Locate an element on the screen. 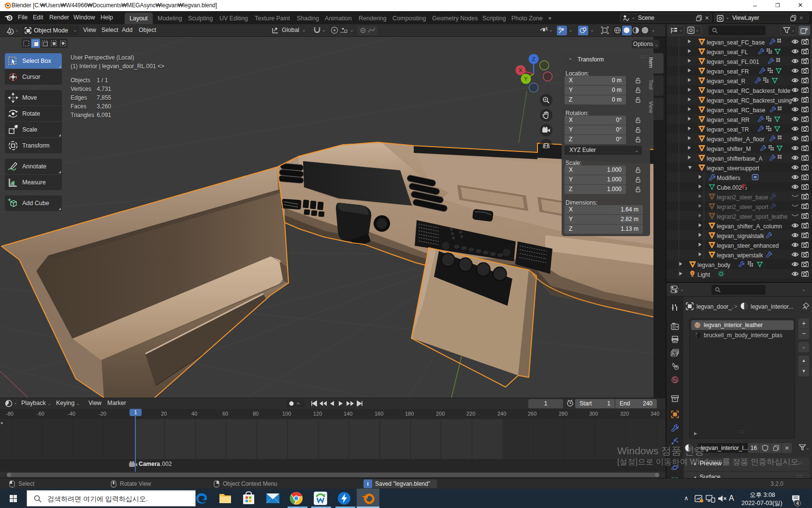 The image size is (812, 508). svg-text: 2 is located at coordinates (746, 189).